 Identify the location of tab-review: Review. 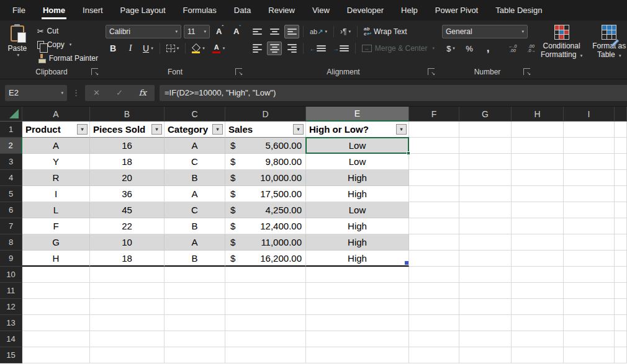
(282, 10).